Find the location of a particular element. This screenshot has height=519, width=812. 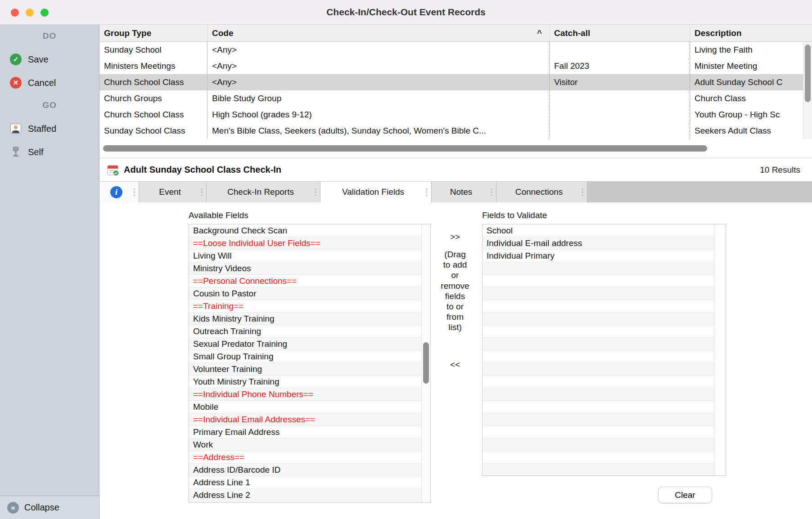

cell-description: Church Class is located at coordinates (751, 98).